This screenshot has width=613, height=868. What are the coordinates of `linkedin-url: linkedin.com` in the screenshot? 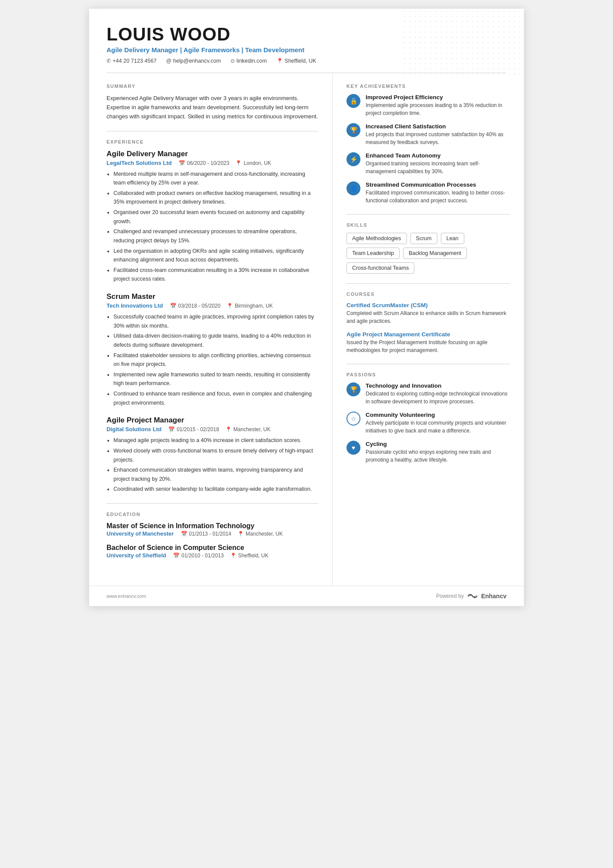 It's located at (251, 61).